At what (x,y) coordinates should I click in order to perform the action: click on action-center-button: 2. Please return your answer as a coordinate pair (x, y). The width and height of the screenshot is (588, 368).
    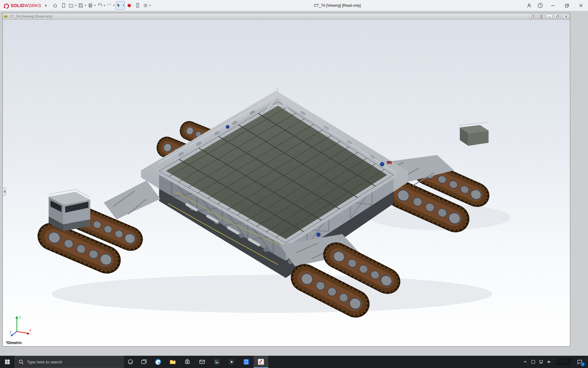
    Looking at the image, I should click on (580, 362).